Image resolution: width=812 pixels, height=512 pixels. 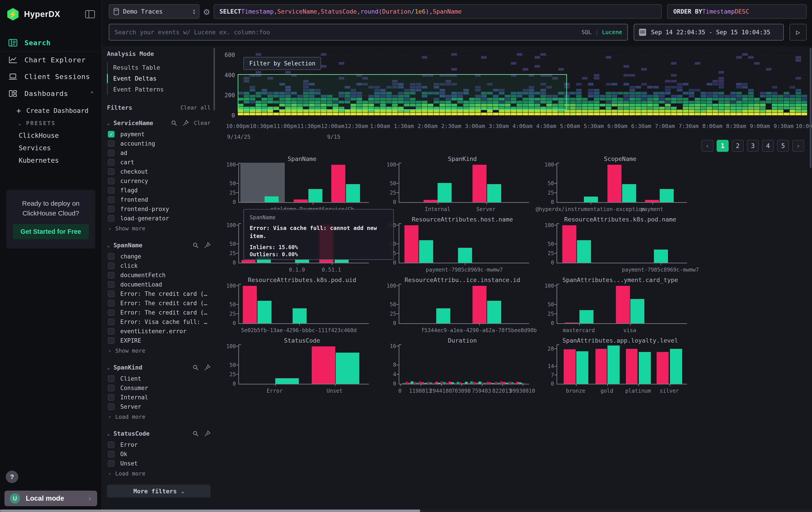 I want to click on vertical-scrollbar, so click(x=811, y=108).